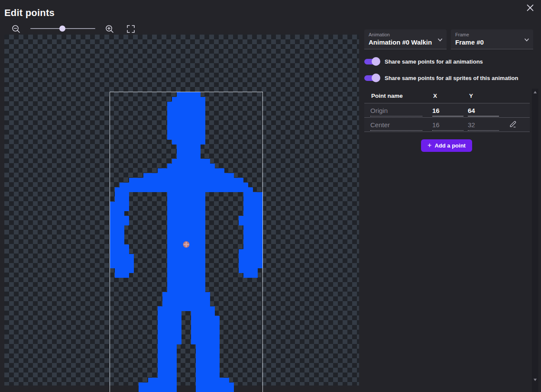 This screenshot has width=541, height=392. I want to click on zoom-slider, so click(63, 29).